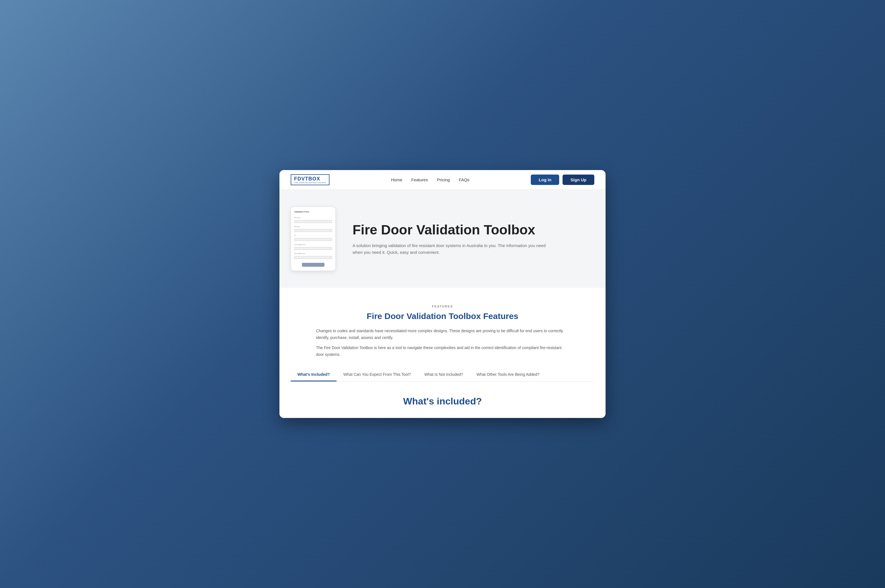 The width and height of the screenshot is (885, 588). What do you see at coordinates (562, 180) in the screenshot?
I see `navbar-actions: Log In Sign Up` at bounding box center [562, 180].